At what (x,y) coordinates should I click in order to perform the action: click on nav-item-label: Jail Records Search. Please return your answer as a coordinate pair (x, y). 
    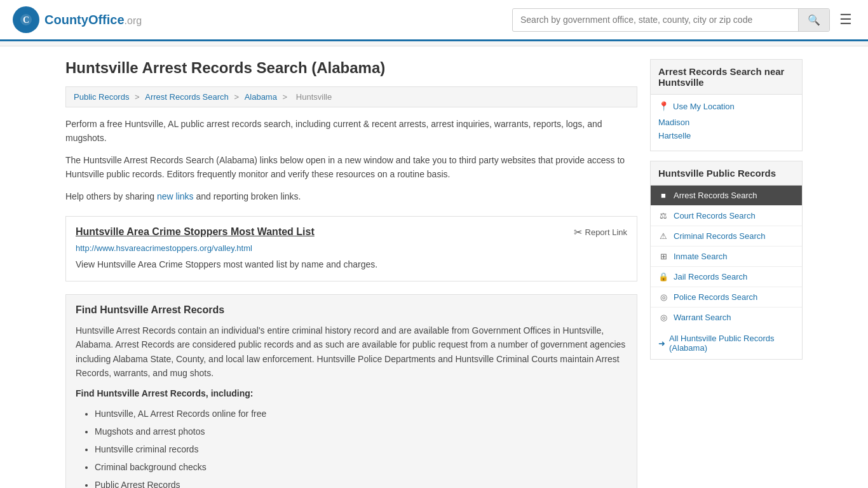
    Looking at the image, I should click on (710, 277).